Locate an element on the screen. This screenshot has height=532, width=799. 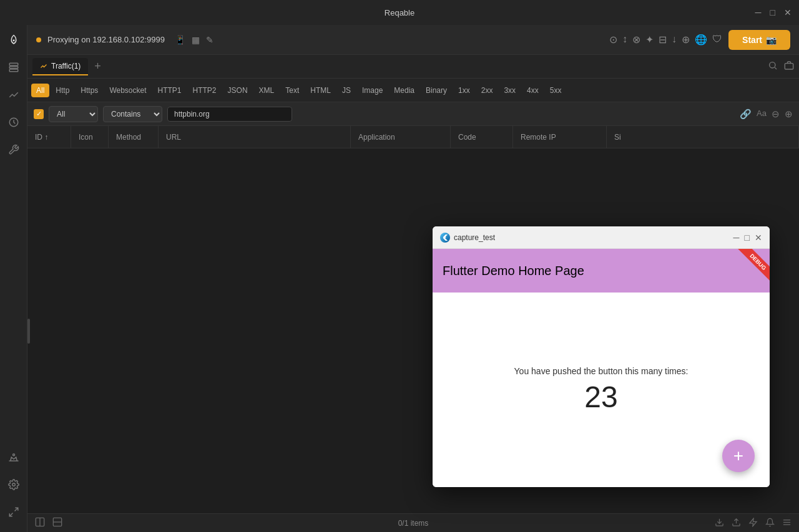
intercept-icon: ⊙ is located at coordinates (613, 40).